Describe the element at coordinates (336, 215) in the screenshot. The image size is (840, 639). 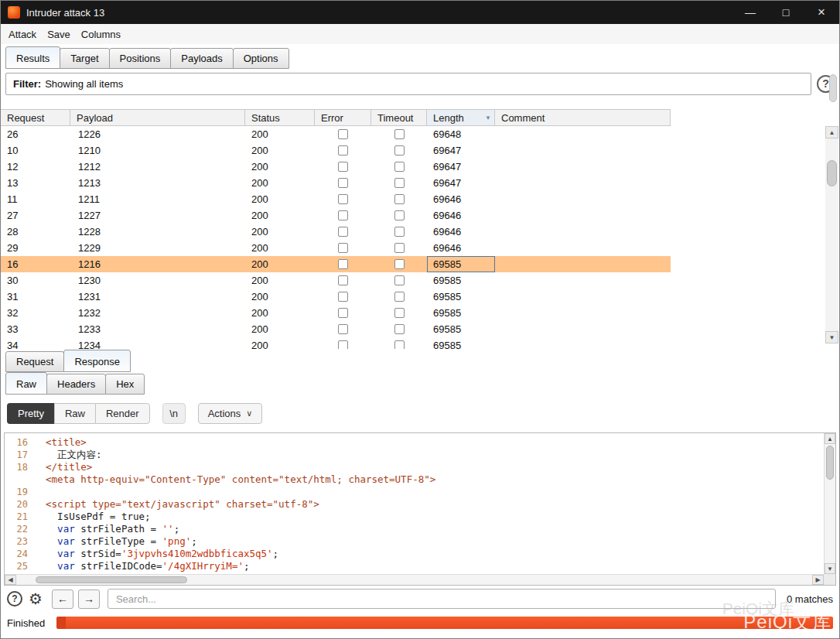
I see `table-row: 27122720069646` at that location.